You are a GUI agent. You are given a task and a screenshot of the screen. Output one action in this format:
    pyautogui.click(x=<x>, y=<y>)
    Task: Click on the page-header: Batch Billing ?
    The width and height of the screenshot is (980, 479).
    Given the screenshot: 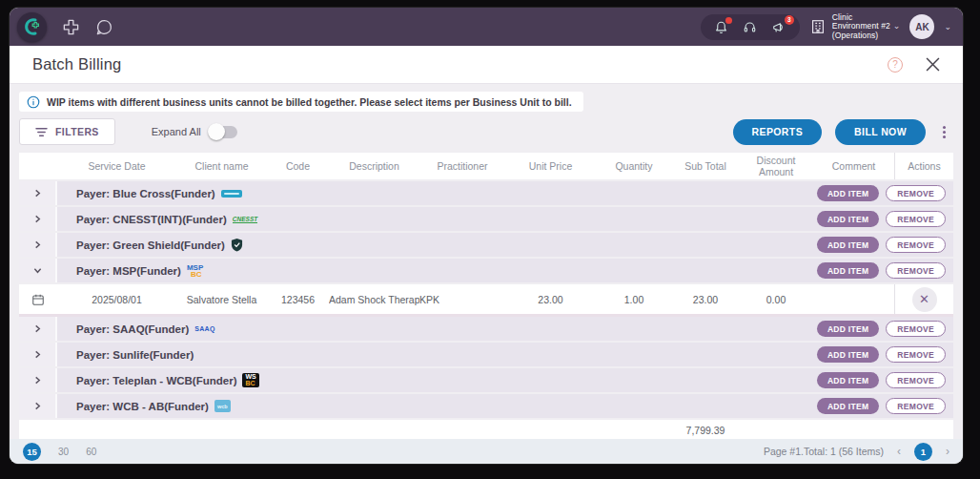 What is the action you would take?
    pyautogui.click(x=486, y=65)
    